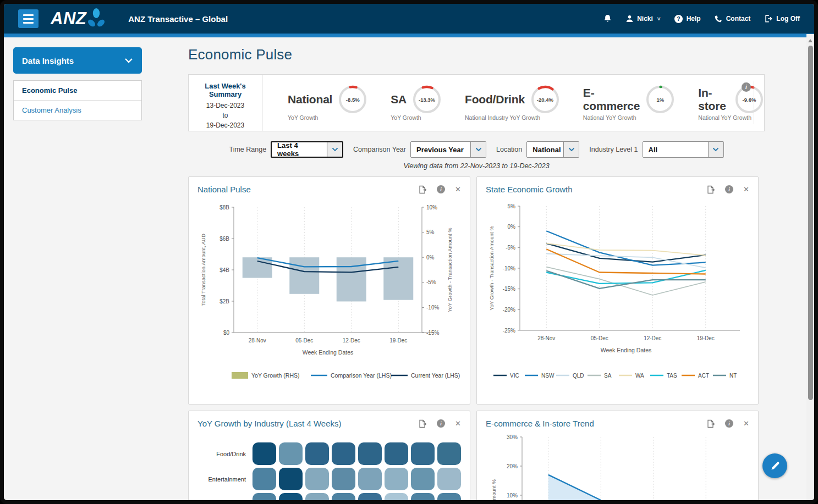  Describe the element at coordinates (345, 375) in the screenshot. I see `legend: YoY Growth (RHS)Comparison Year (LHS)Cur…` at that location.